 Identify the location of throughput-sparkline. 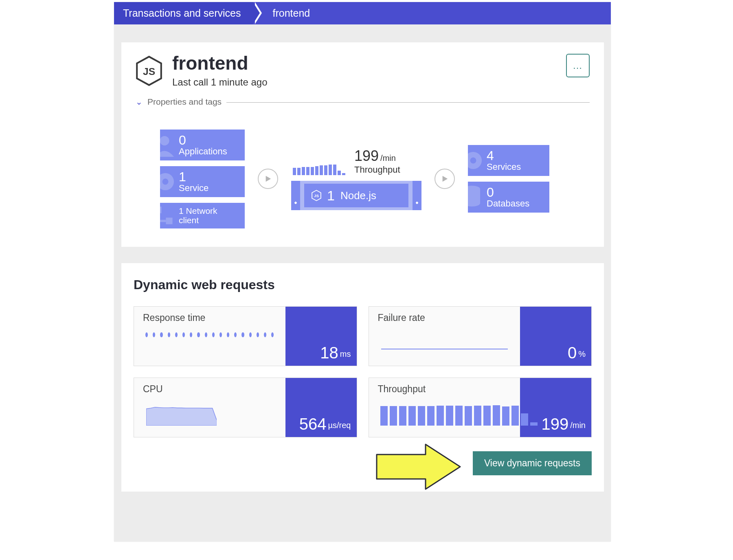
(318, 169).